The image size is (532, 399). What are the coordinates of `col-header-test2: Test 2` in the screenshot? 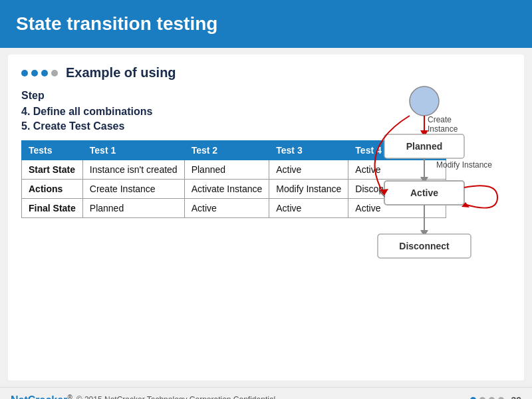 It's located at (227, 150).